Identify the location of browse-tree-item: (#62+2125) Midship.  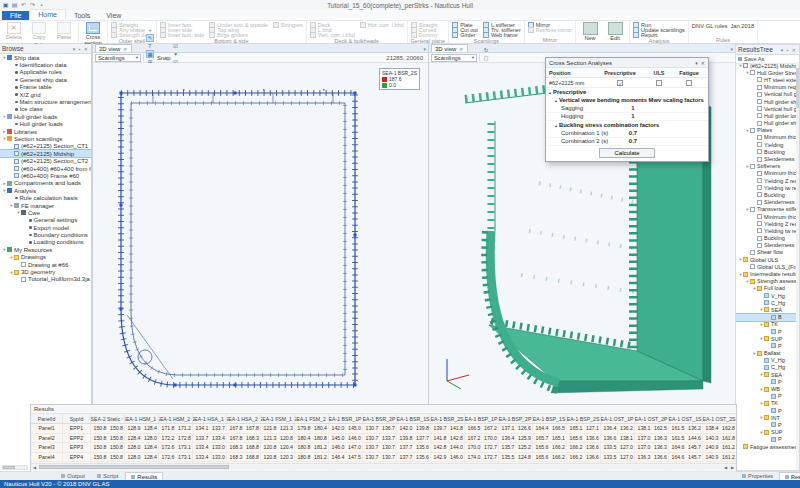
(46, 154).